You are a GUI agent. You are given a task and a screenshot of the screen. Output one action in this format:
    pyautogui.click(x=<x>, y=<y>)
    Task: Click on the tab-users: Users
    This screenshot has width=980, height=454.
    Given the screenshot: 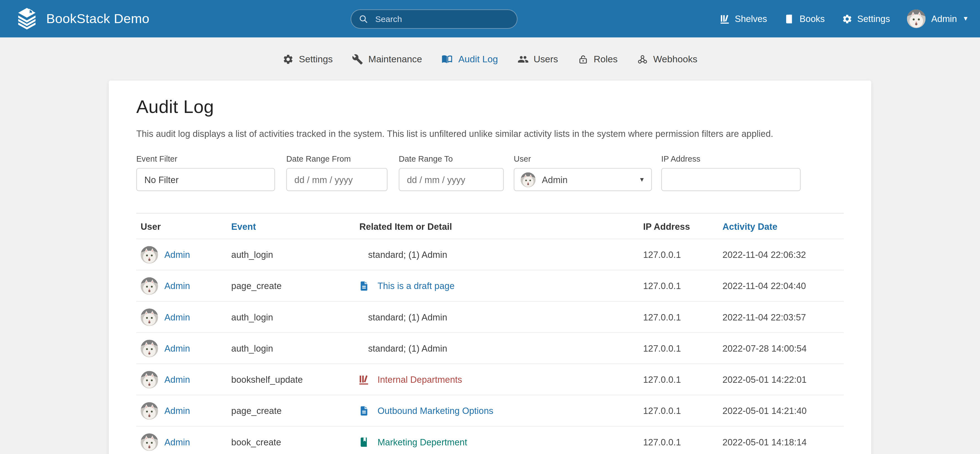 What is the action you would take?
    pyautogui.click(x=538, y=59)
    